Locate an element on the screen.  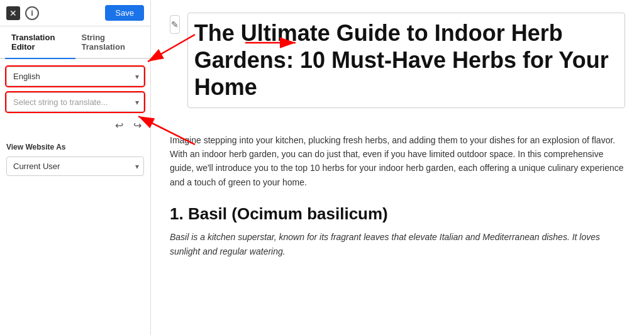
language-select-wrapper: English Spanish French German Italian is located at coordinates (75, 77).